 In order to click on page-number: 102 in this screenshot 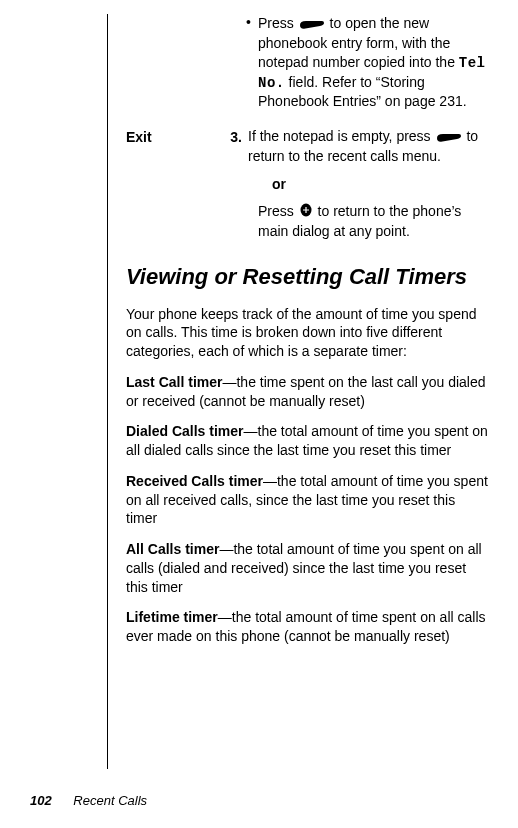, I will do `click(41, 800)`.